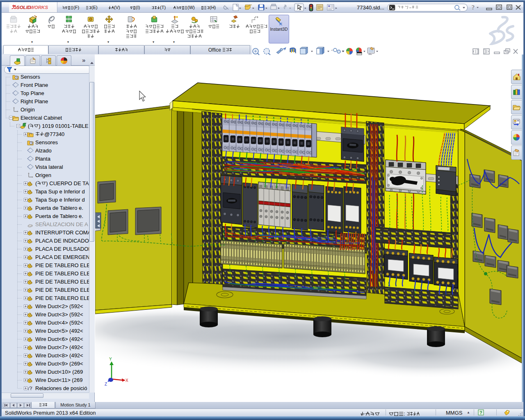 The image size is (525, 420). What do you see at coordinates (111, 359) in the screenshot?
I see `svg-text: Y` at bounding box center [111, 359].